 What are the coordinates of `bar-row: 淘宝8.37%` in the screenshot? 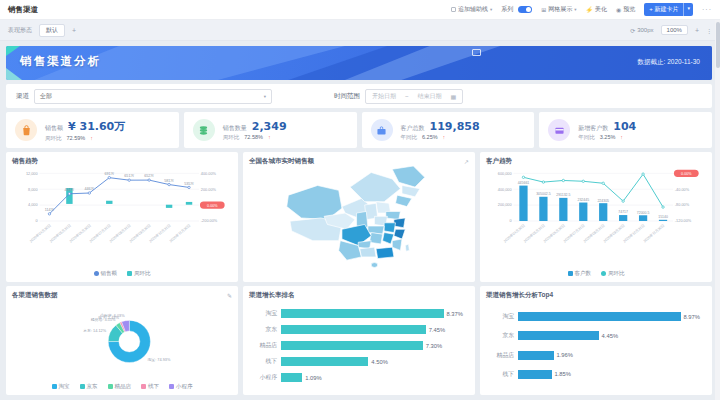 It's located at (357, 314).